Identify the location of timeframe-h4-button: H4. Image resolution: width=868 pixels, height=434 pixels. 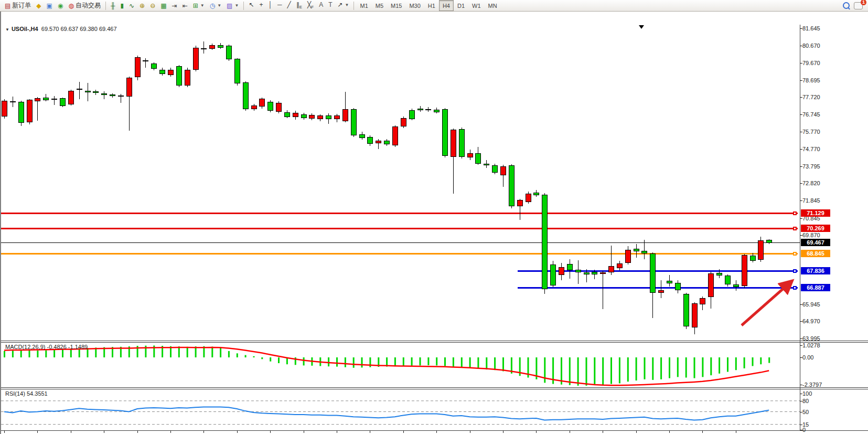
(446, 5).